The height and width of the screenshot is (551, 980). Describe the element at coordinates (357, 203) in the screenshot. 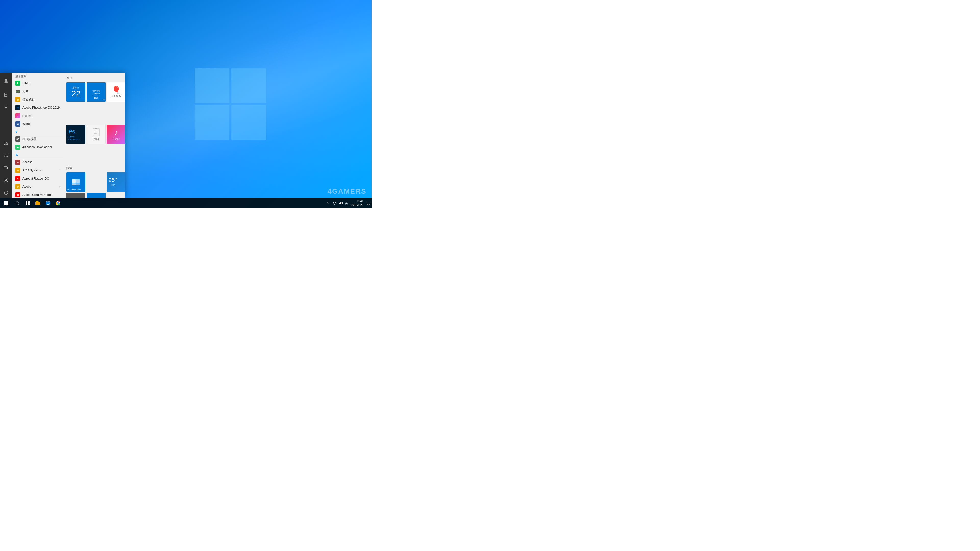

I see `system-clock: 15:41 2019/5/22` at that location.